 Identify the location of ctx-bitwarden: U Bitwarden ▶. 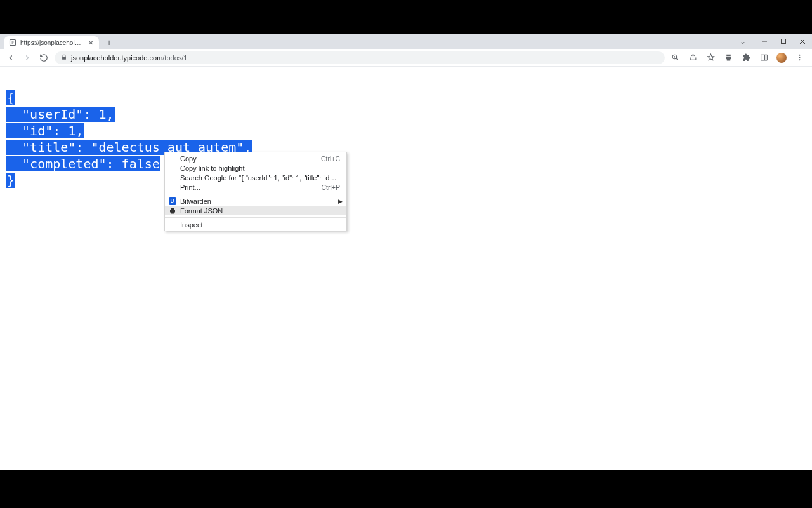
(256, 201).